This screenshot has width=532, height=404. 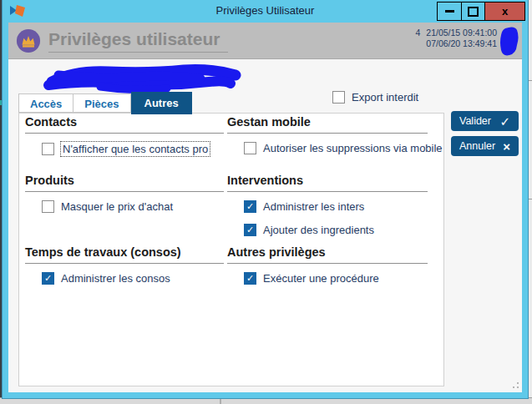 What do you see at coordinates (481, 12) in the screenshot?
I see `window-controls: x` at bounding box center [481, 12].